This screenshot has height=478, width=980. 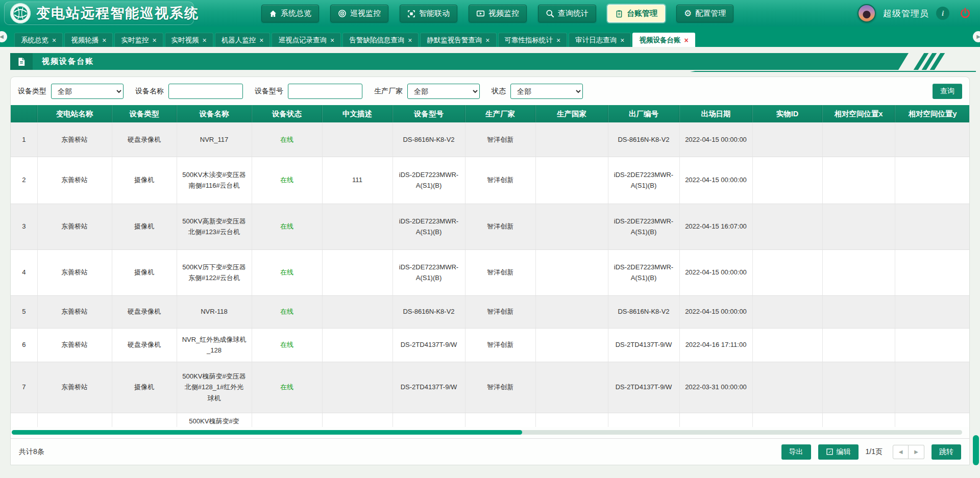 I want to click on tab: 系统总览×, so click(x=39, y=40).